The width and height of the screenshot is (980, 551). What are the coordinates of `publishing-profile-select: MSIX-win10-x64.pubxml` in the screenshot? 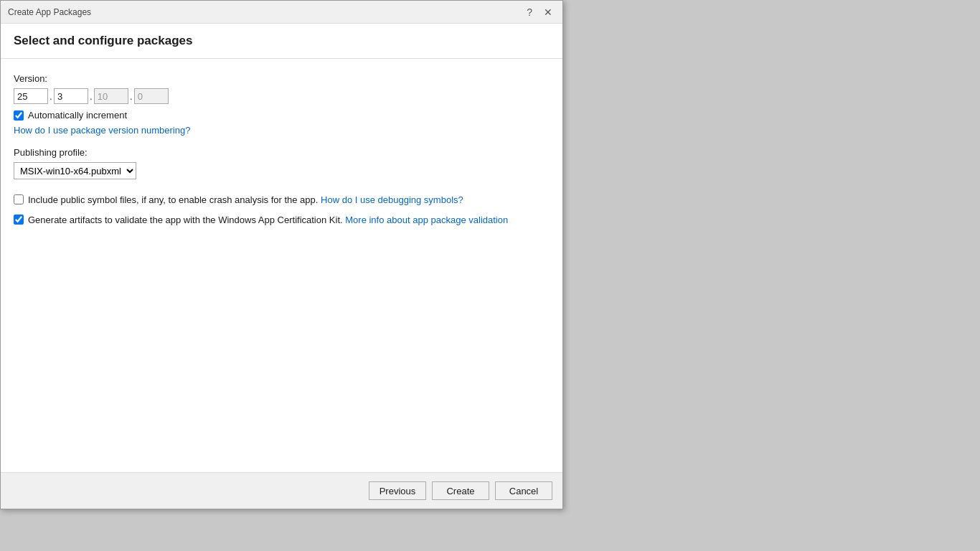 It's located at (75, 171).